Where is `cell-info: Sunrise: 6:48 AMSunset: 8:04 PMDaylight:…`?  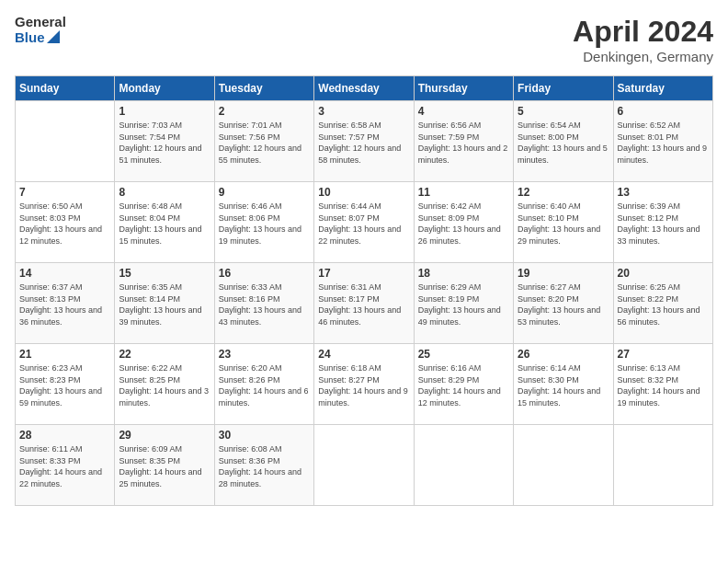
cell-info: Sunrise: 6:48 AMSunset: 8:04 PMDaylight:… is located at coordinates (164, 224).